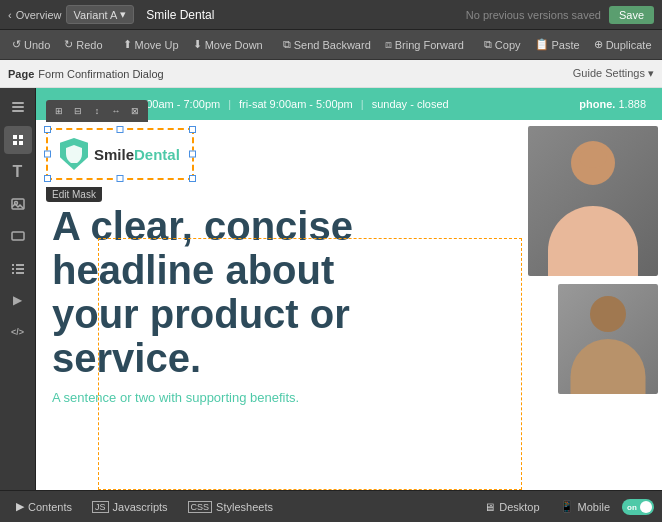  Describe the element at coordinates (18, 172) in the screenshot. I see `sidebar-icon-text: T` at that location.